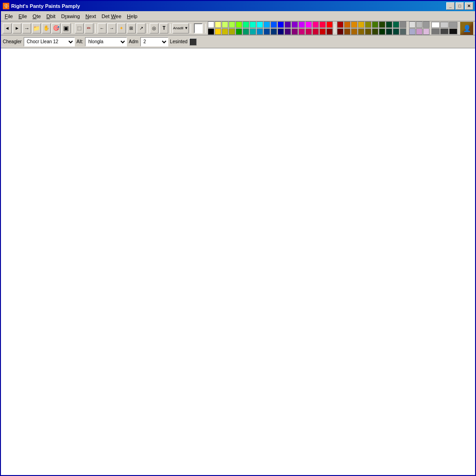 This screenshot has width=476, height=476. Describe the element at coordinates (66, 28) in the screenshot. I see `crop-button: ▣` at that location.